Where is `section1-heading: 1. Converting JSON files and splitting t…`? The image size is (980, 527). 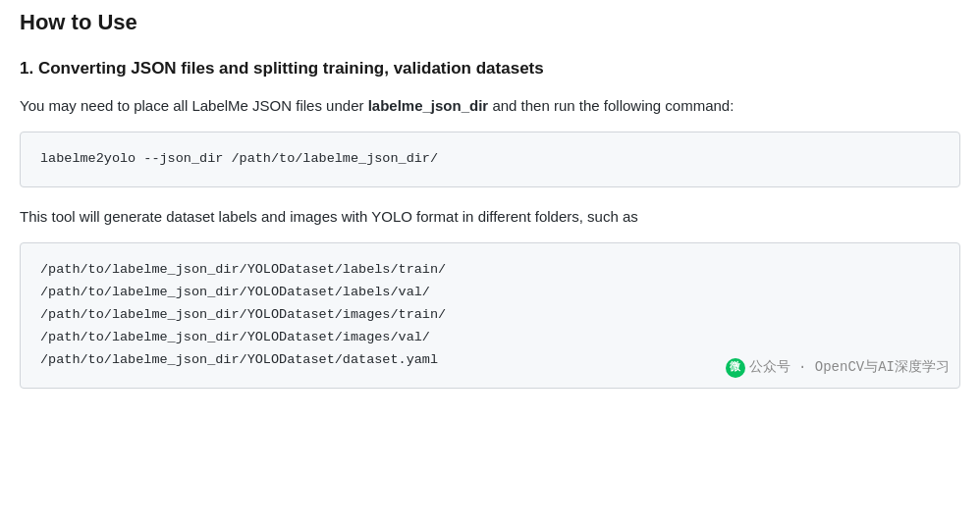
section1-heading: 1. Converting JSON files and splitting t… is located at coordinates (490, 69).